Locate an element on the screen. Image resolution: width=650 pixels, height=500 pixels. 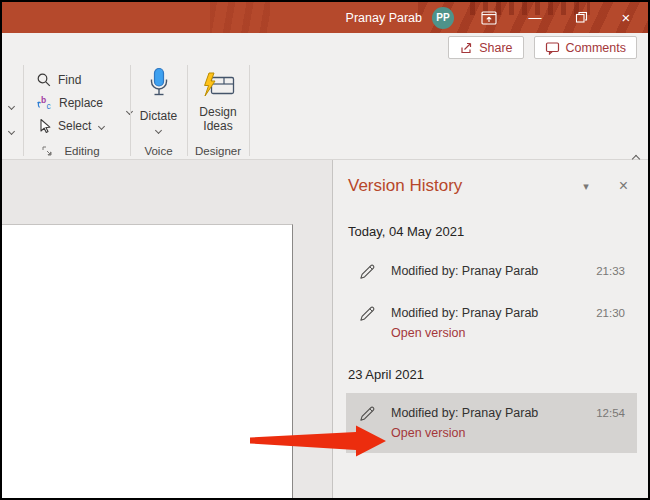
replace-button: b c Replace is located at coordinates (70, 103).